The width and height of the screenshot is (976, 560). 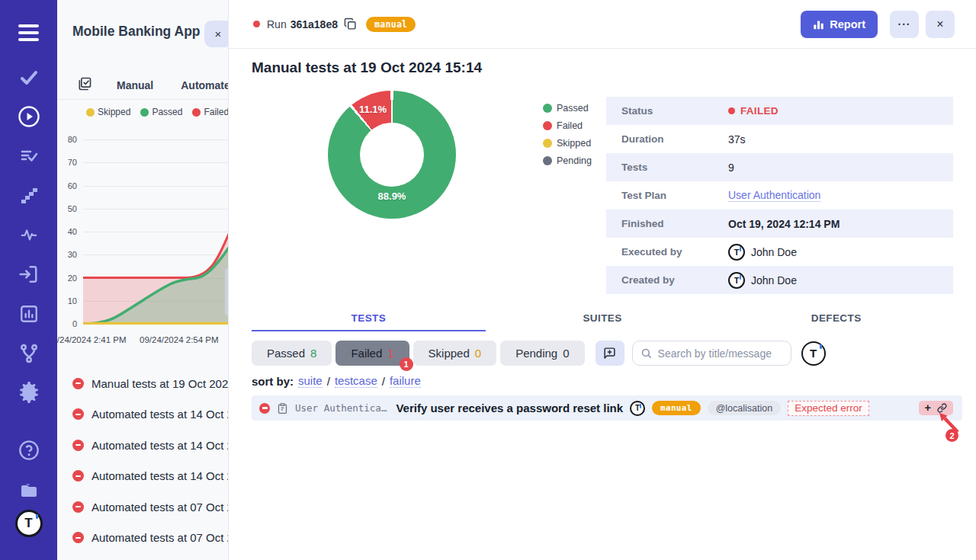 I want to click on result-tabs: TESTS SUITES DEFECTS, so click(x=602, y=320).